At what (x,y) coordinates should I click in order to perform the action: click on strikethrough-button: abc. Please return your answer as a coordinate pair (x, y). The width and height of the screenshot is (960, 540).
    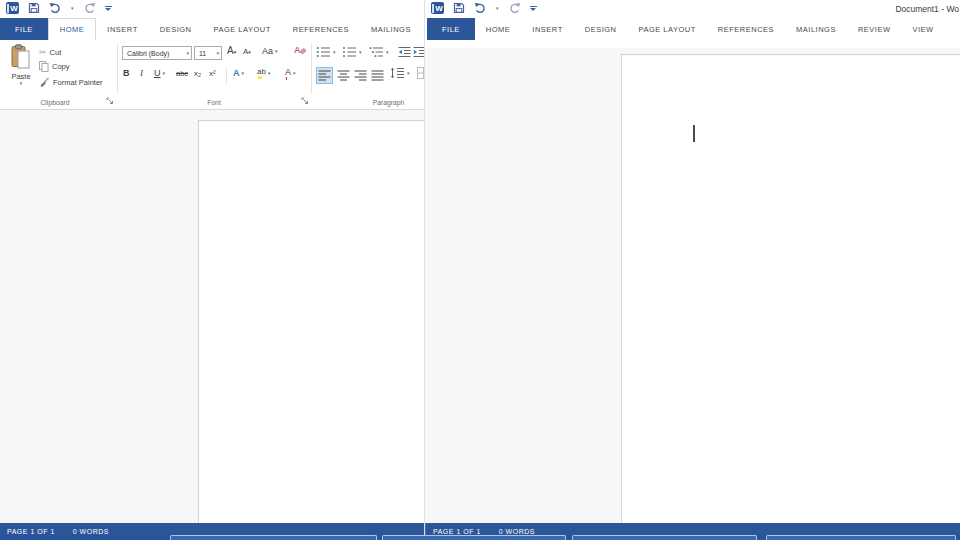
    Looking at the image, I should click on (182, 74).